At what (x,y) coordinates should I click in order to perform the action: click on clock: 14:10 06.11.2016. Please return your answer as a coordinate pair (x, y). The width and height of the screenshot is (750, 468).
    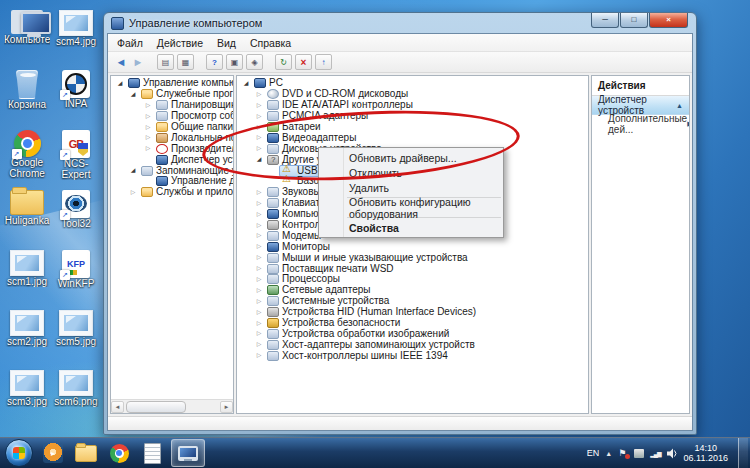
    Looking at the image, I should click on (706, 453).